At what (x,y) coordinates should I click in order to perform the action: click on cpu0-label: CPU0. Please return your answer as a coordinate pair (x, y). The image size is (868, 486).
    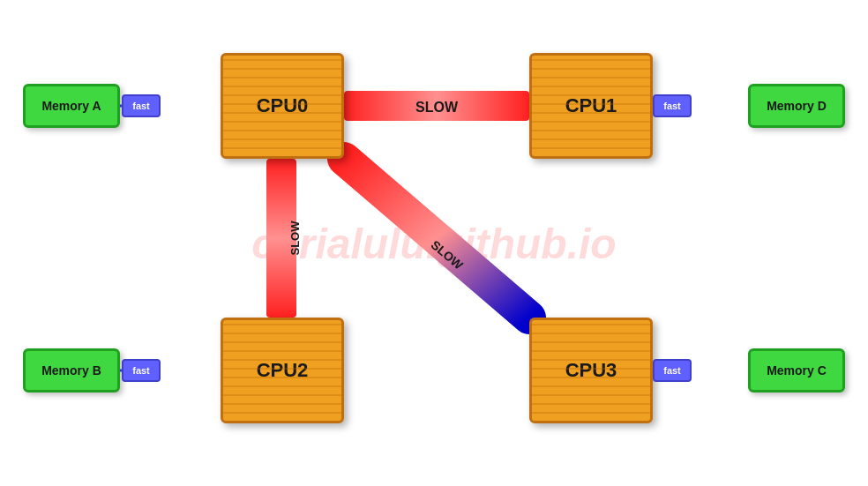
    Looking at the image, I should click on (282, 106).